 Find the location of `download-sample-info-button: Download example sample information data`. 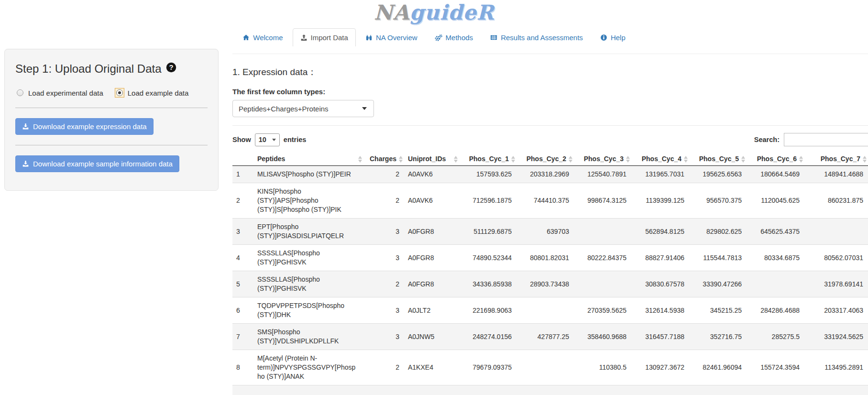

download-sample-info-button: Download example sample information data is located at coordinates (98, 164).